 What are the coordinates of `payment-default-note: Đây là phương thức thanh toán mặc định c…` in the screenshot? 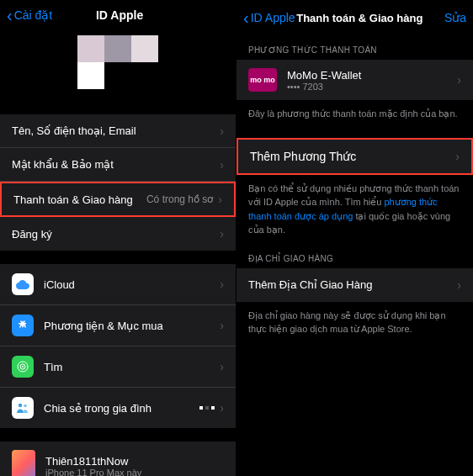 It's located at (355, 114).